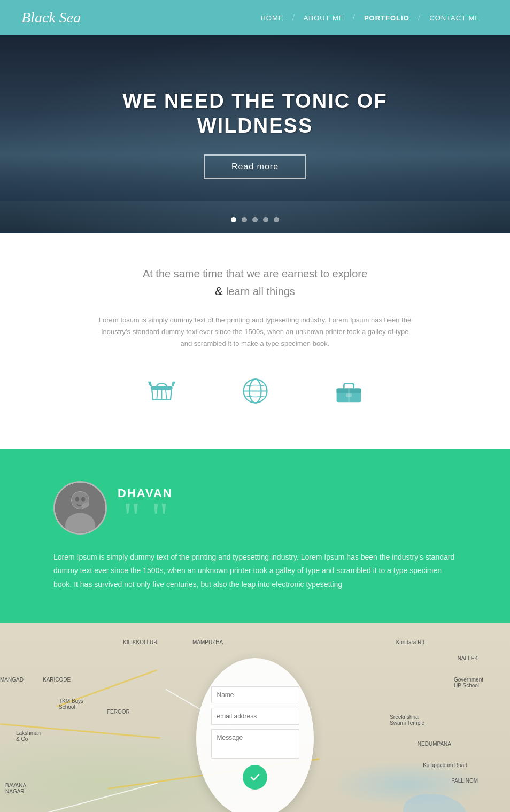 This screenshot has width=510, height=812. What do you see at coordinates (119, 712) in the screenshot?
I see `map-label-9: FEROOR` at bounding box center [119, 712].